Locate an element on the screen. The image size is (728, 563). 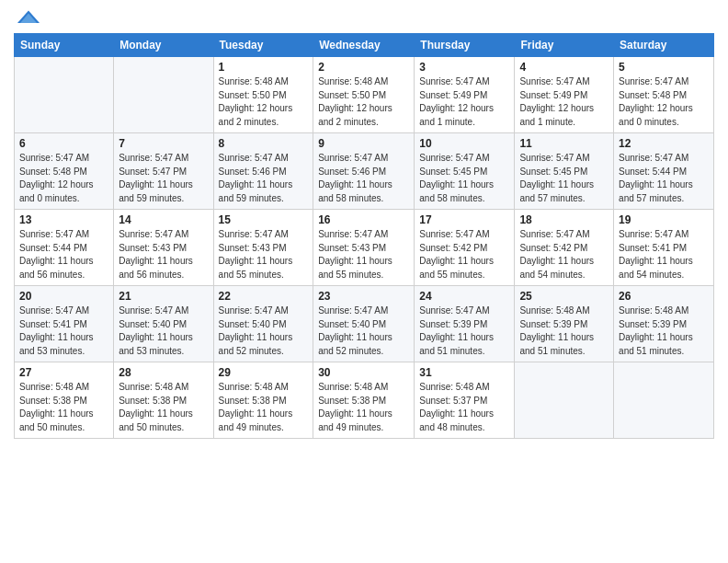
day-cell: 22Sunrise: 5:47 AM Sunset: 5:40 PM Dayli… is located at coordinates (263, 324).